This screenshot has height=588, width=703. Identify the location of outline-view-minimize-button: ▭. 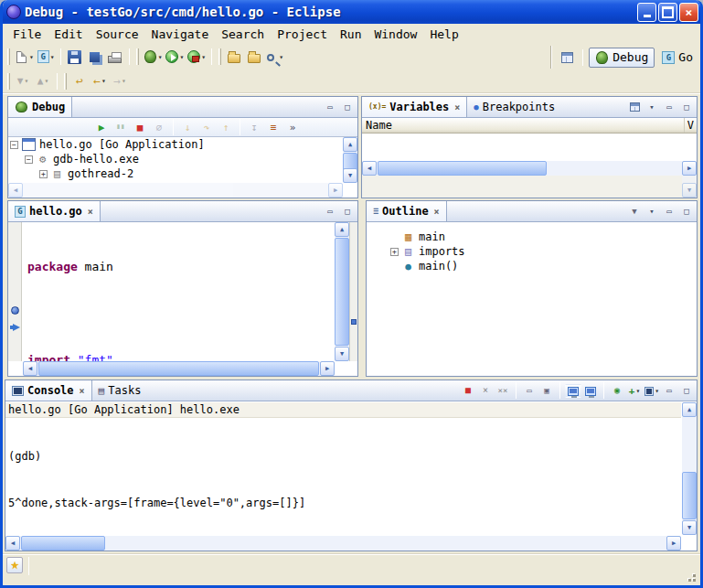
(669, 212).